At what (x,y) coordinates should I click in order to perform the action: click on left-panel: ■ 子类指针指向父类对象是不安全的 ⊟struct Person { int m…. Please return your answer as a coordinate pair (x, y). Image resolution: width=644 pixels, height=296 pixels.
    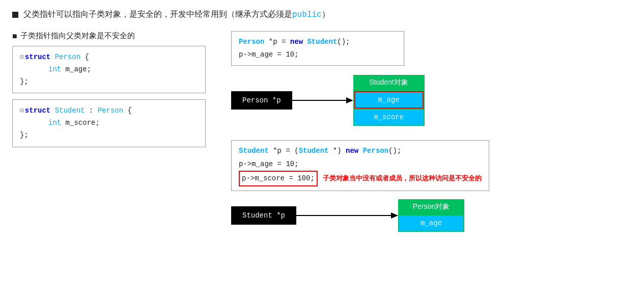
    Looking at the image, I should click on (111, 89).